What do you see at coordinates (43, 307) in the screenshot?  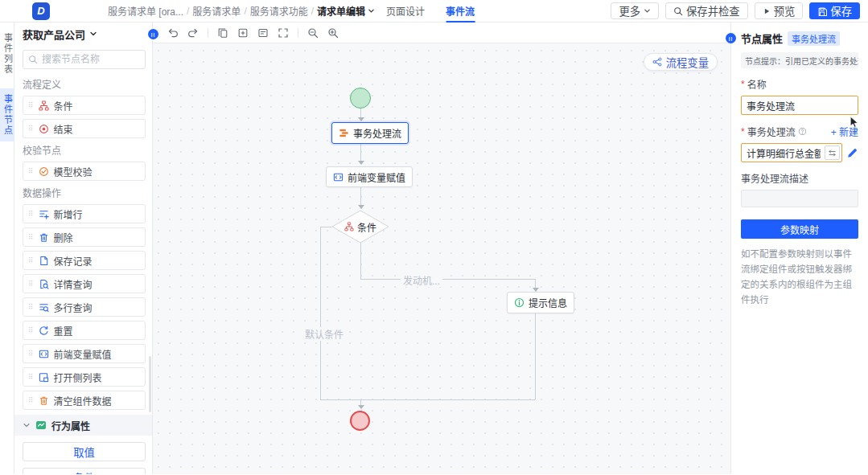 I see `multi-row-search-icon` at bounding box center [43, 307].